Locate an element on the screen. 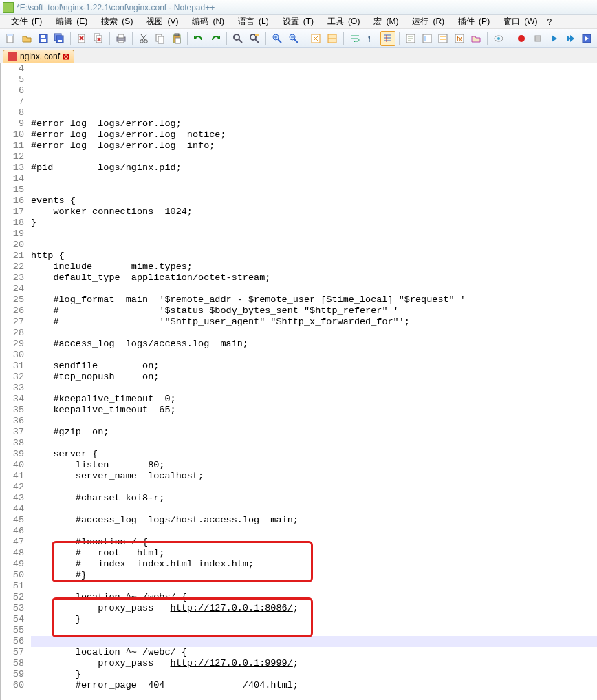  function-list-icon: fx is located at coordinates (459, 39).